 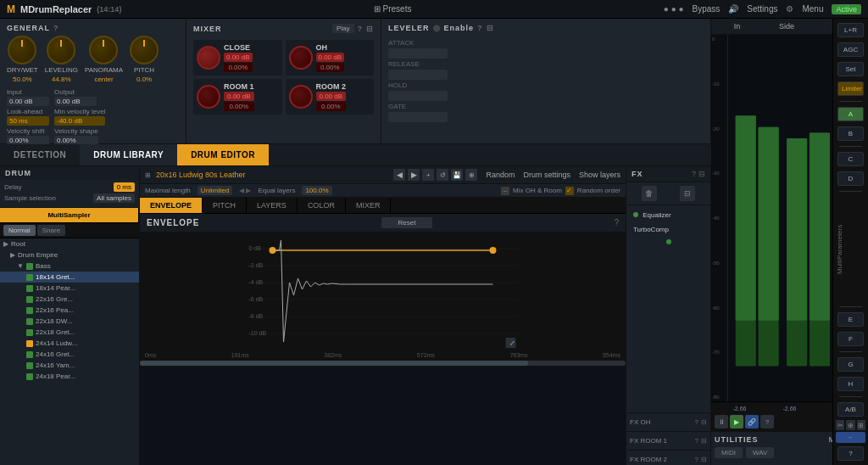 What do you see at coordinates (225, 205) in the screenshot?
I see `tab-pitch: PITCH` at bounding box center [225, 205].